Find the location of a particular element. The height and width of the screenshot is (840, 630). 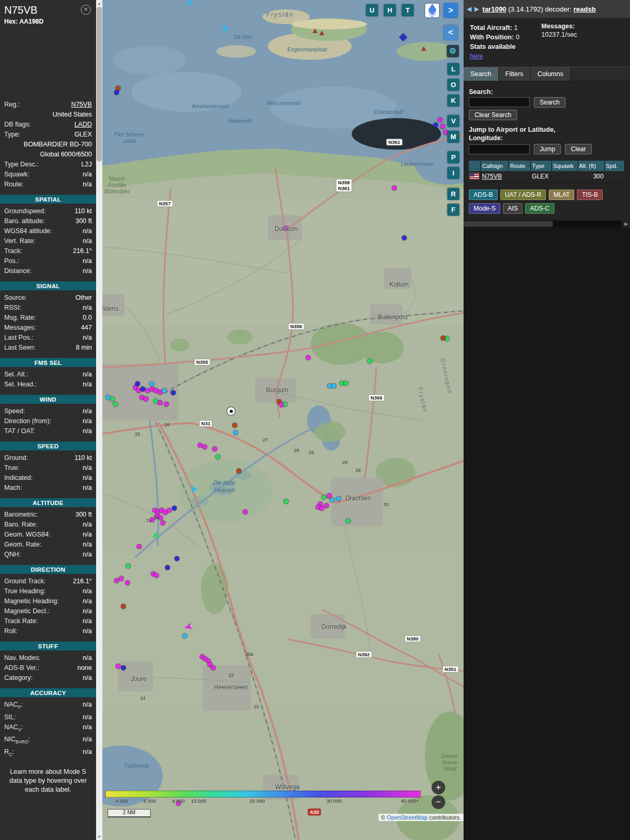

jump-button: Jump is located at coordinates (547, 149).